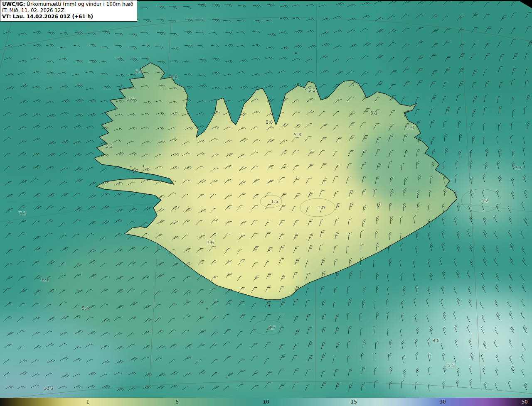 This screenshot has width=532, height=406. Describe the element at coordinates (275, 202) in the screenshot. I see `precip-value-label: 1.5` at that location.